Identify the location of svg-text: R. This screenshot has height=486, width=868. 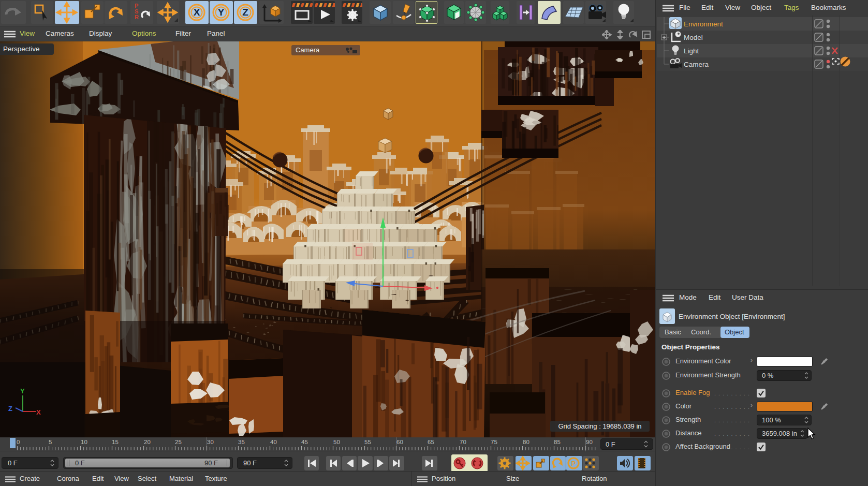
(137, 17).